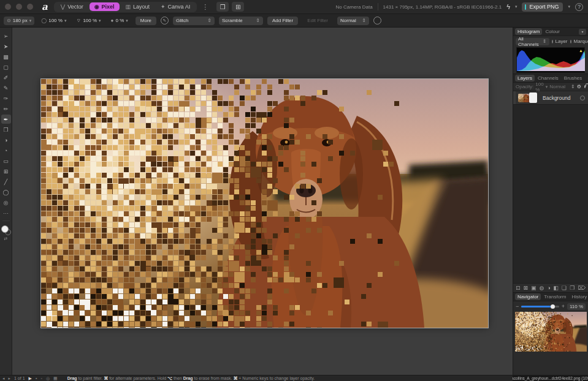 Image resolution: width=588 pixels, height=381 pixels. I want to click on brush-editor-icon: ✎, so click(164, 21).